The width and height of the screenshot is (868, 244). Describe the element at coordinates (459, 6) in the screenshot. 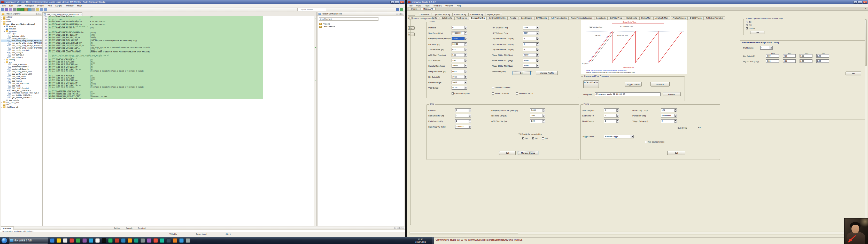

I see `menu-item: Help` at that location.